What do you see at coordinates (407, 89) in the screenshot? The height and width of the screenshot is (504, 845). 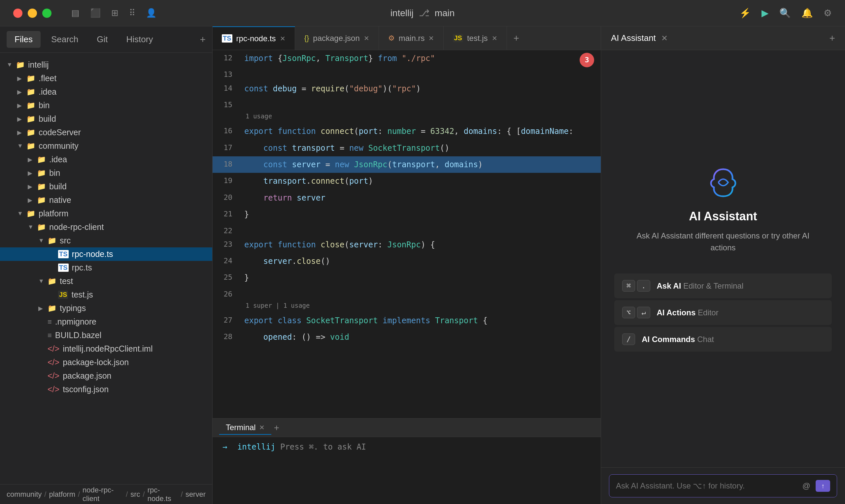 I see `code-line: 14 const debug = require("debug")("rpc")` at bounding box center [407, 89].